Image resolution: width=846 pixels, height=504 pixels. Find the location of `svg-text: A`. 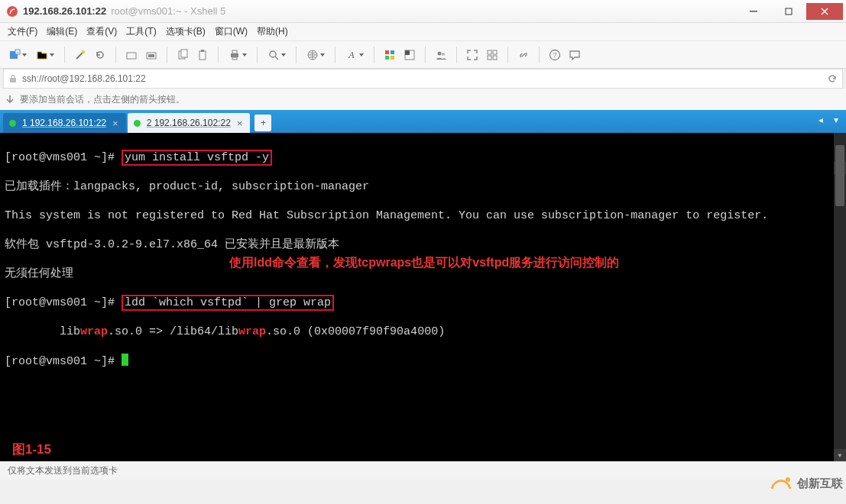

svg-text: A is located at coordinates (352, 55).